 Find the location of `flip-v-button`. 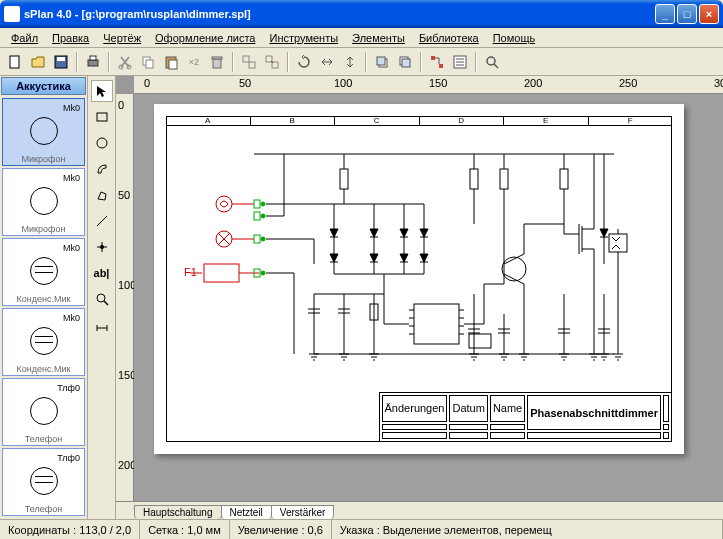

flip-v-button is located at coordinates (350, 62).